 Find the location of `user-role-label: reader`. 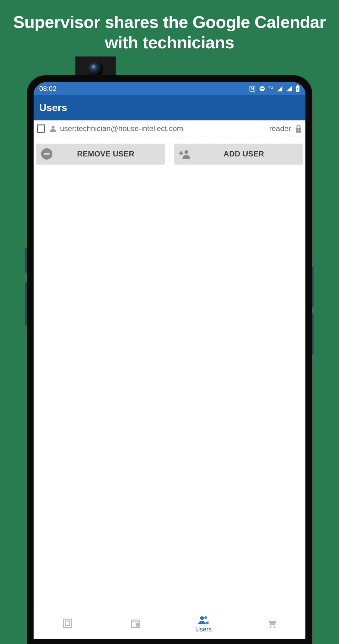

user-role-label: reader is located at coordinates (280, 129).